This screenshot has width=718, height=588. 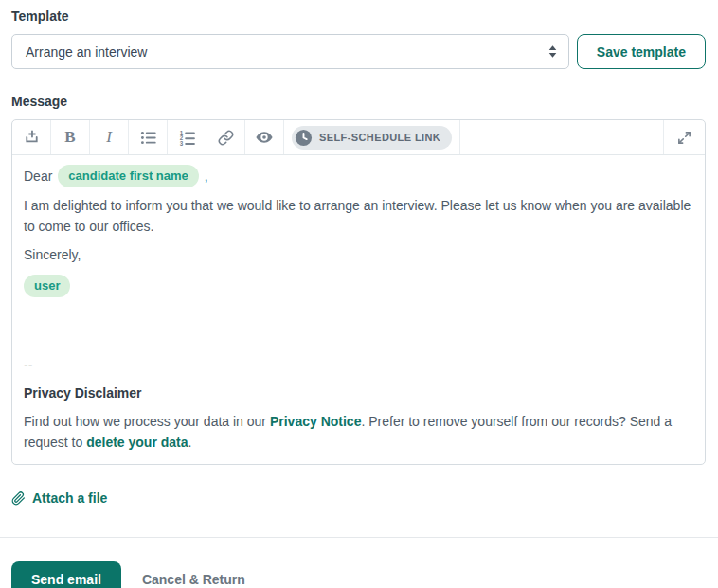 What do you see at coordinates (38, 176) in the screenshot?
I see `greeting-prefix: Dear` at bounding box center [38, 176].